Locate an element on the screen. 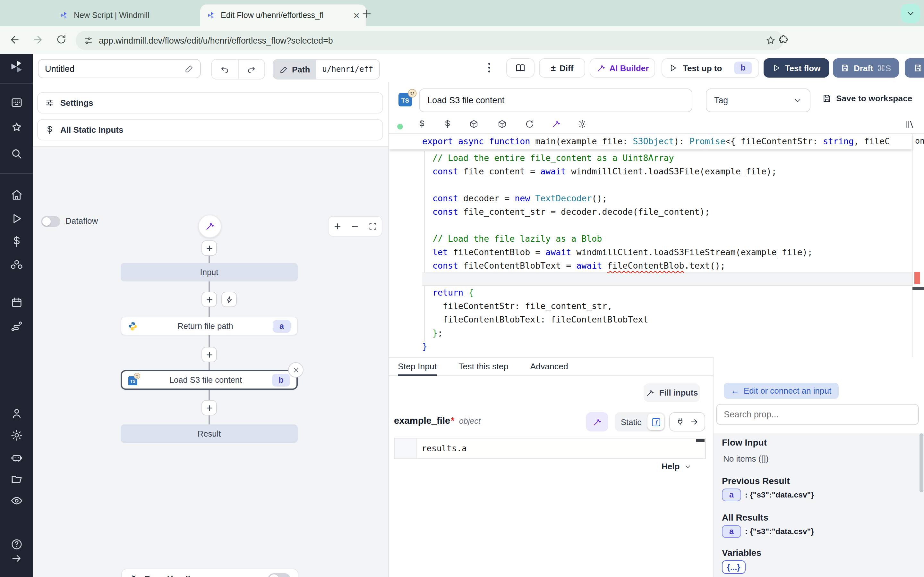 The image size is (924, 577). editor-settings-gear-icon is located at coordinates (582, 124).